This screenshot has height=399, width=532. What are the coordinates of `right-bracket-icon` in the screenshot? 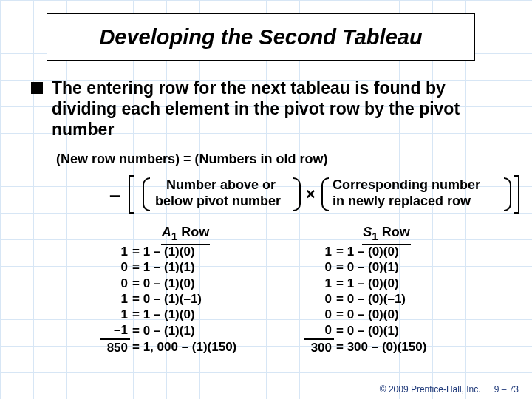 It's located at (516, 194).